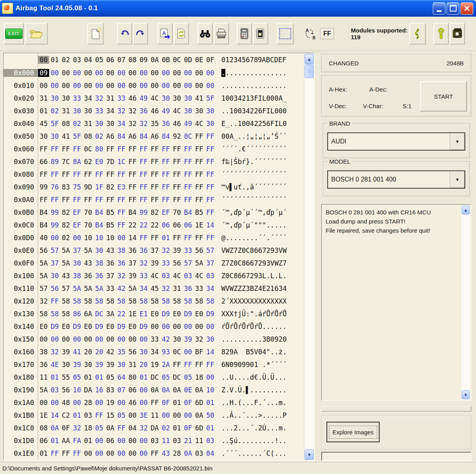 Image resolution: width=476 pixels, height=474 pixels. What do you see at coordinates (110, 136) in the screenshot?
I see `hex-byte: A6` at bounding box center [110, 136].